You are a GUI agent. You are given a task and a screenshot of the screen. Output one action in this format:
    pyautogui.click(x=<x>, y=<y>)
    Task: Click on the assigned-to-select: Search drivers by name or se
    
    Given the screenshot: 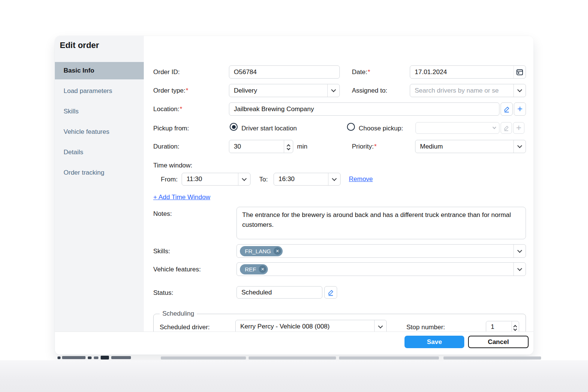 What is the action you would take?
    pyautogui.click(x=468, y=91)
    